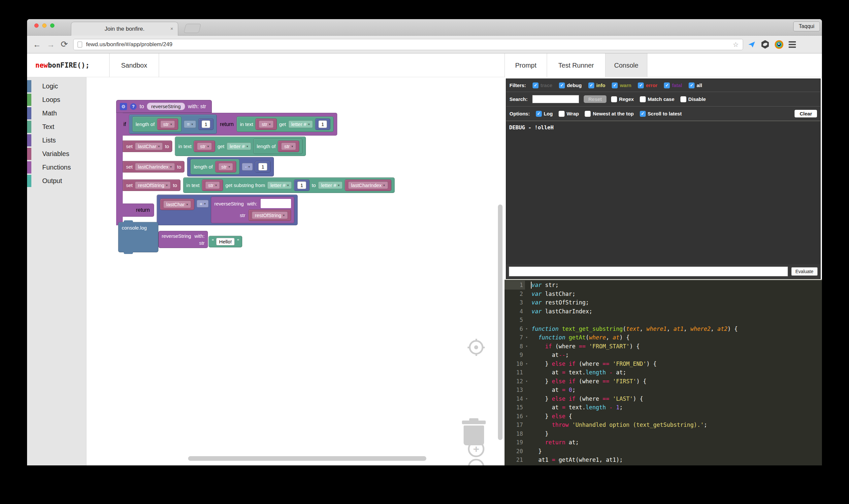 This screenshot has height=504, width=849. I want to click on toolbox-category-functions: Functions, so click(56, 167).